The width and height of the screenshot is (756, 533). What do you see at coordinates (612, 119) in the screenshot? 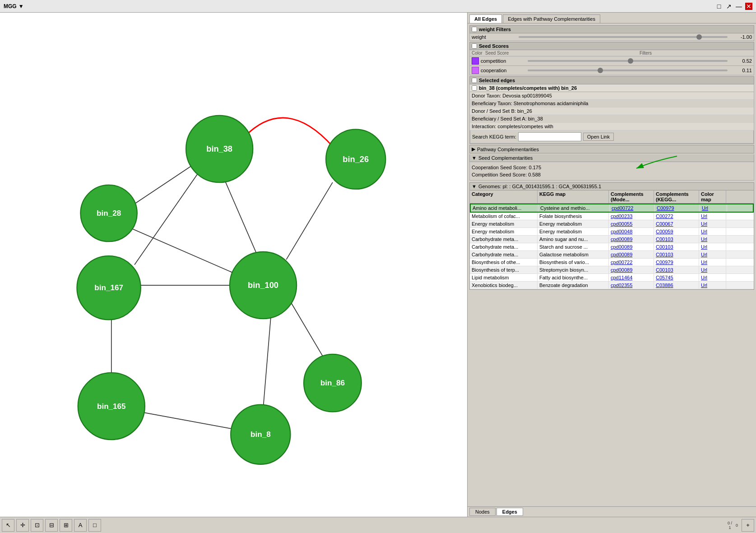
I see `beneficiary-seed-row: Beneficiary / Seed Set A: bin_38` at bounding box center [612, 119].